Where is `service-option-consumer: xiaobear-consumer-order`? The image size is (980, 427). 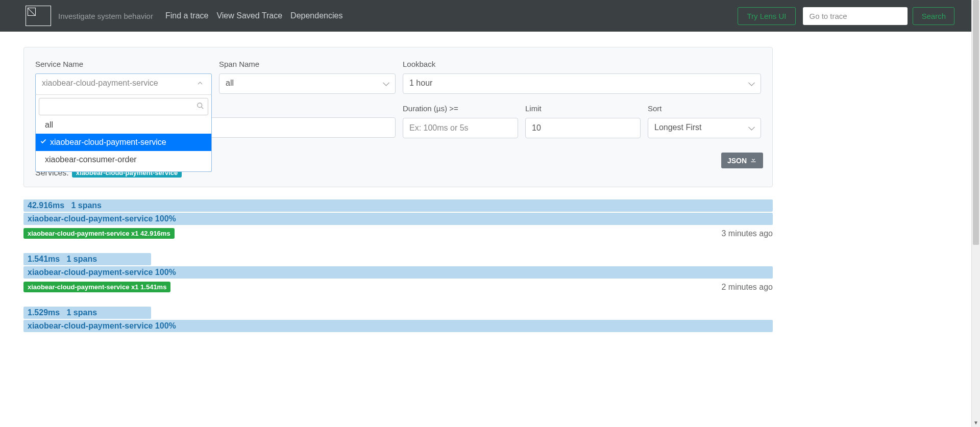 service-option-consumer: xiaobear-consumer-order is located at coordinates (124, 160).